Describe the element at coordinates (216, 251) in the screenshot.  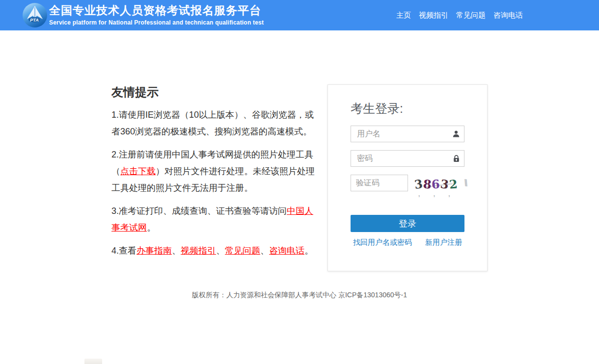
I see `tip-item-4: 4.查看办事指南、视频指引、常见问题、咨询电话。` at that location.